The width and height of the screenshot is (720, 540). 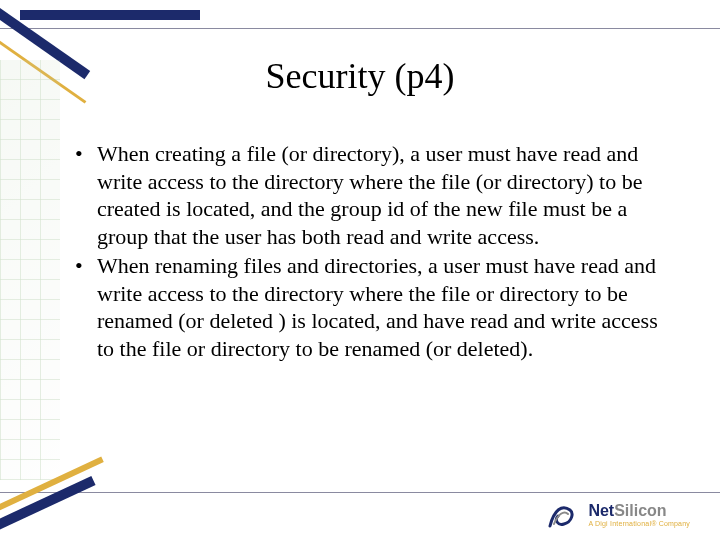 What do you see at coordinates (639, 515) in the screenshot?
I see `logo-text: NetSilicon A Digi International® Company` at bounding box center [639, 515].